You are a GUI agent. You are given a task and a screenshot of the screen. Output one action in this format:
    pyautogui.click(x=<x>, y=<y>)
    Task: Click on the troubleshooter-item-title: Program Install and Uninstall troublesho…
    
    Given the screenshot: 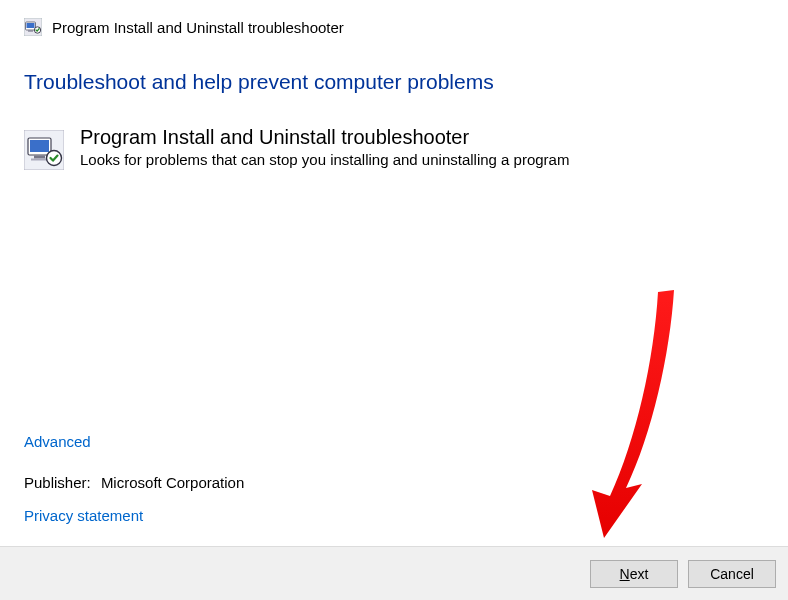 What is the action you would take?
    pyautogui.click(x=324, y=138)
    